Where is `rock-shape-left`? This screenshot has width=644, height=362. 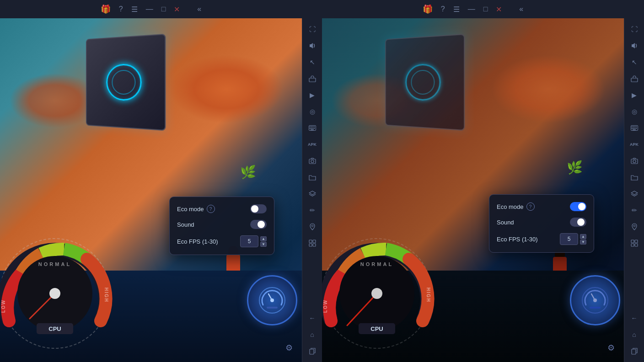 rock-shape-left is located at coordinates (126, 82).